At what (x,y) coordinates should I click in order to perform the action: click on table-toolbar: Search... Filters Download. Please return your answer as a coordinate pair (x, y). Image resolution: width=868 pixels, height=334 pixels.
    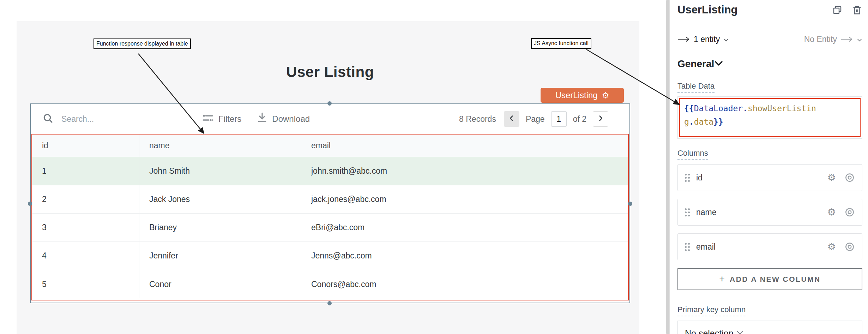
    Looking at the image, I should click on (330, 119).